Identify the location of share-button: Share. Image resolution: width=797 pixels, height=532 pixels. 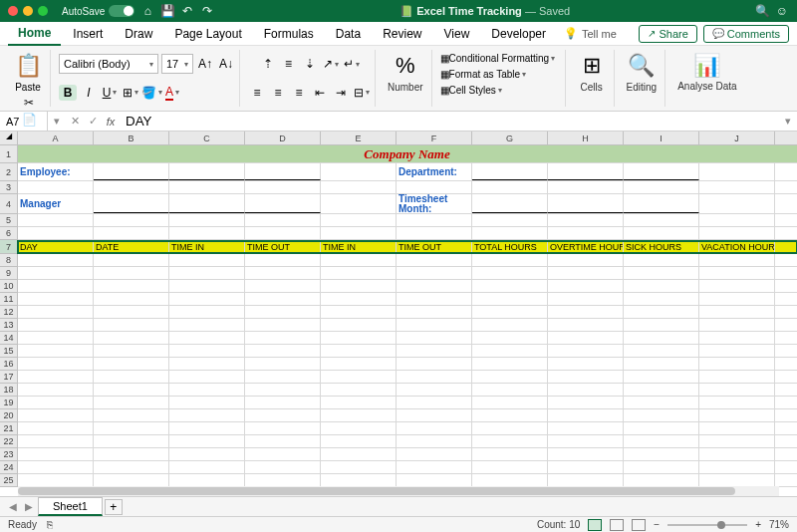
(667, 34).